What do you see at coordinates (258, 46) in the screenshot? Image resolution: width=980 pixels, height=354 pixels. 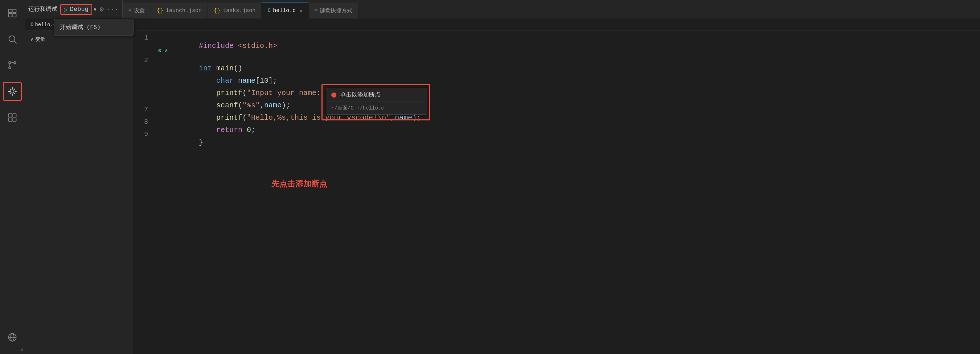 I see `include-header: <stdio.h>` at bounding box center [258, 46].